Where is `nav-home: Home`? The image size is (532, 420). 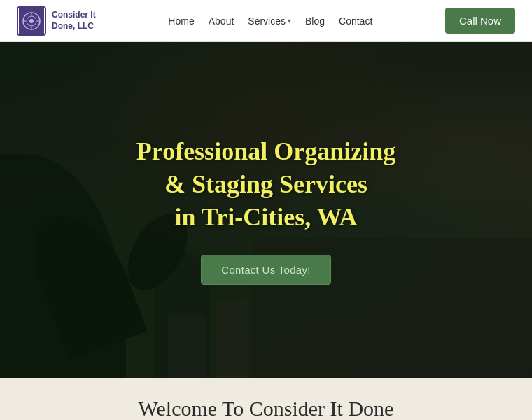 nav-home: Home is located at coordinates (181, 21).